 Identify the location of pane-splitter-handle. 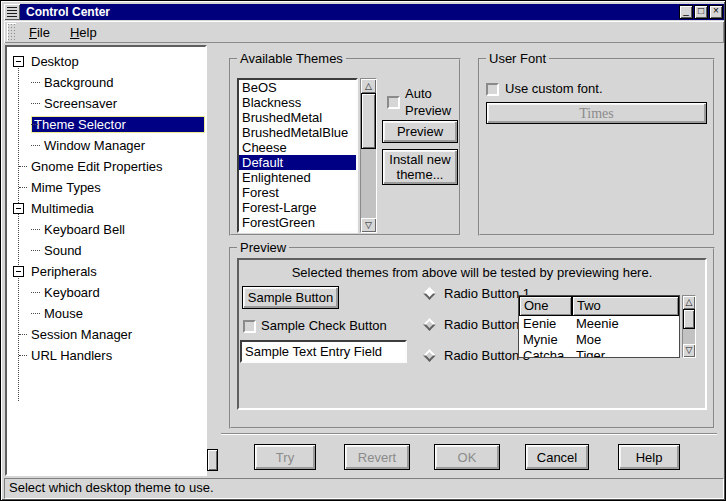
(212, 460).